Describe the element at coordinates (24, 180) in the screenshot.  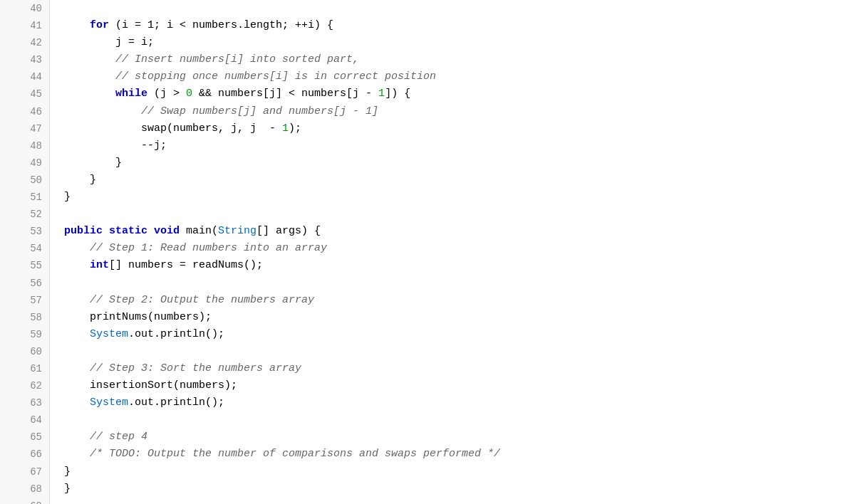
I see `line-number: 50` at that location.